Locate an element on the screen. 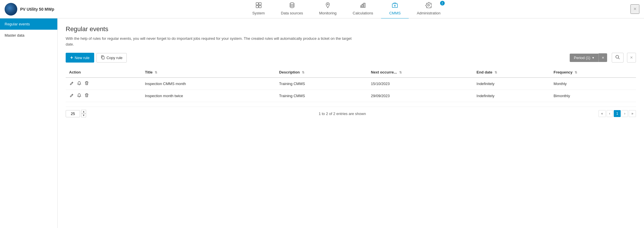 This screenshot has height=228, width=644. delete-icon-row2 is located at coordinates (87, 96).